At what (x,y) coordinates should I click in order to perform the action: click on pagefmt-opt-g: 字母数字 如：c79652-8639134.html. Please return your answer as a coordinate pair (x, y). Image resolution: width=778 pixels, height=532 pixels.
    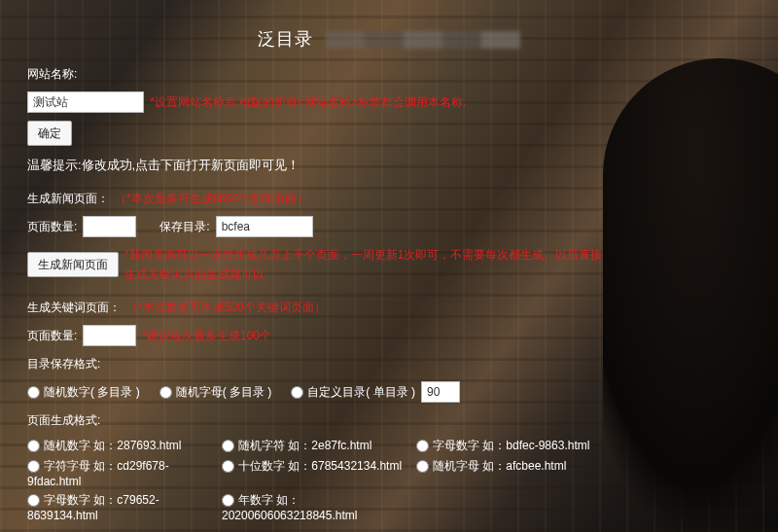
    Looking at the image, I should click on (124, 508).